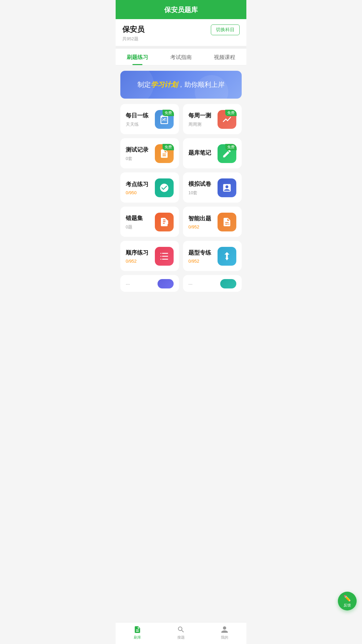 Image resolution: width=362 pixels, height=644 pixels. I want to click on card-extra-left-icon, so click(166, 284).